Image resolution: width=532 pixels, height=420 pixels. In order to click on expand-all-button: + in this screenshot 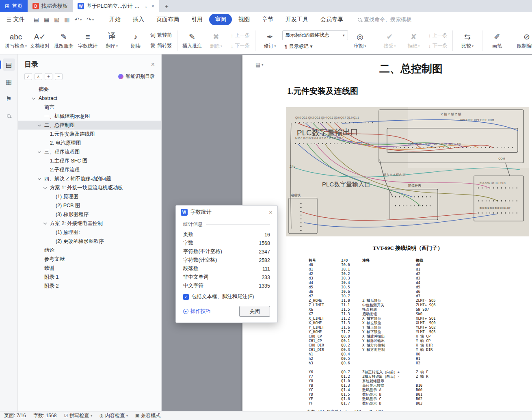, I will do `click(49, 76)`.